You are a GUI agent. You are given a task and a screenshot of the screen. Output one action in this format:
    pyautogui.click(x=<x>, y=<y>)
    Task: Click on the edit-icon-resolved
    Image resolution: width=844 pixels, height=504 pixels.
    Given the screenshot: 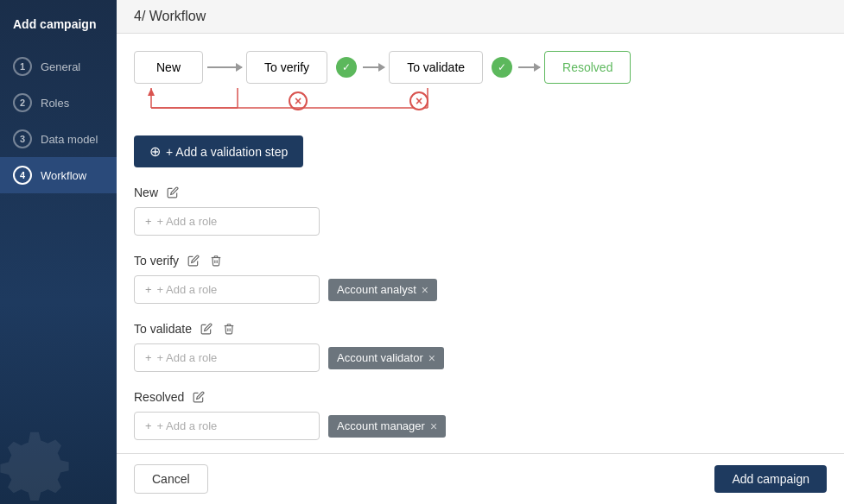 What is the action you would take?
    pyautogui.click(x=199, y=397)
    